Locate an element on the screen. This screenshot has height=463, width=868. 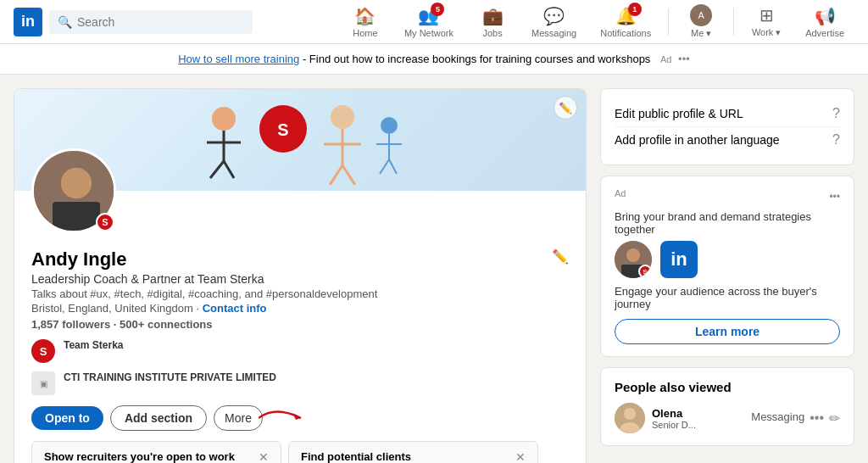
navbar: in 🔍 🏠 Home 👥 5 My Network 💼 Jobs 💬 Mess… is located at coordinates (434, 22).